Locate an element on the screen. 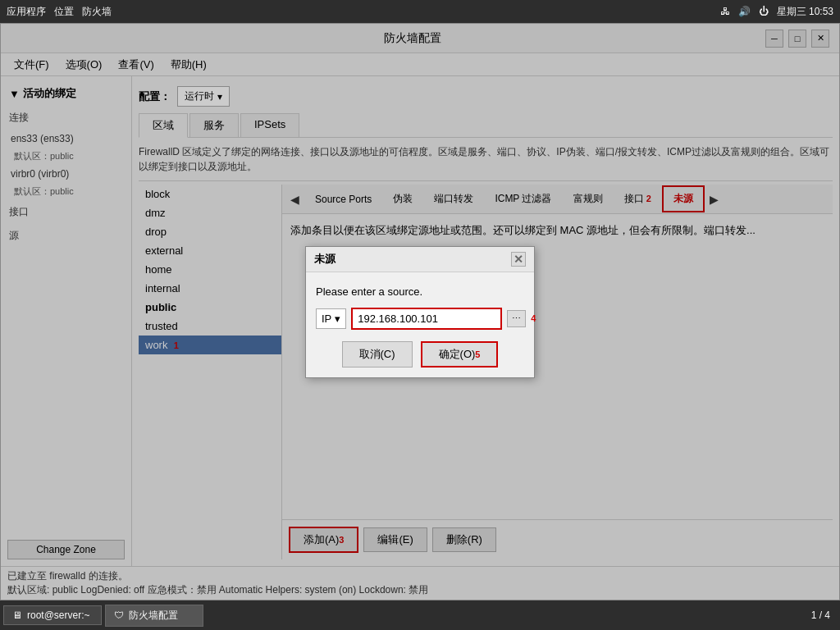 The image size is (840, 630). modal-input-row: IP ▾ ⋯ 4 is located at coordinates (420, 318).